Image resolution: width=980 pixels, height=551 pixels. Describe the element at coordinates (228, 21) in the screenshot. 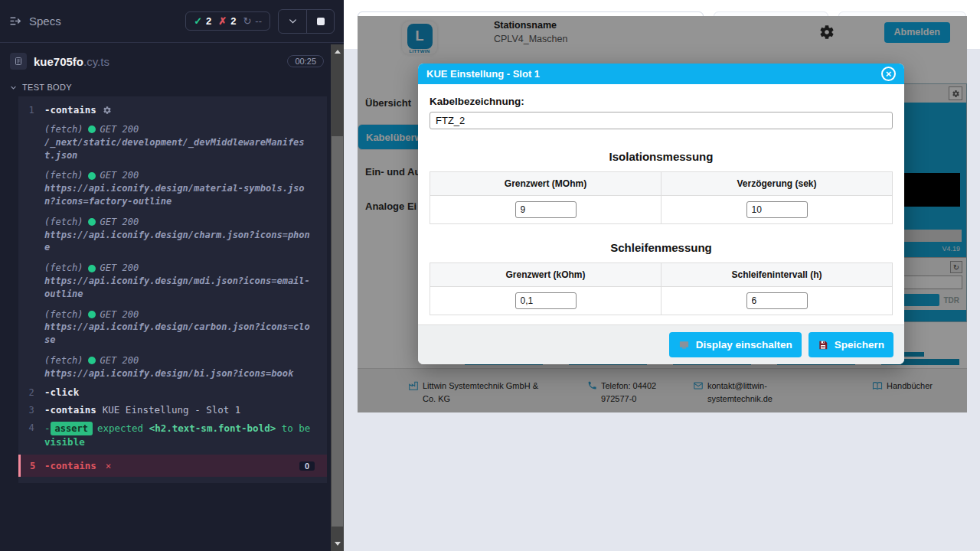

I see `run-stats: ✓2 ✗2 ↻--` at that location.